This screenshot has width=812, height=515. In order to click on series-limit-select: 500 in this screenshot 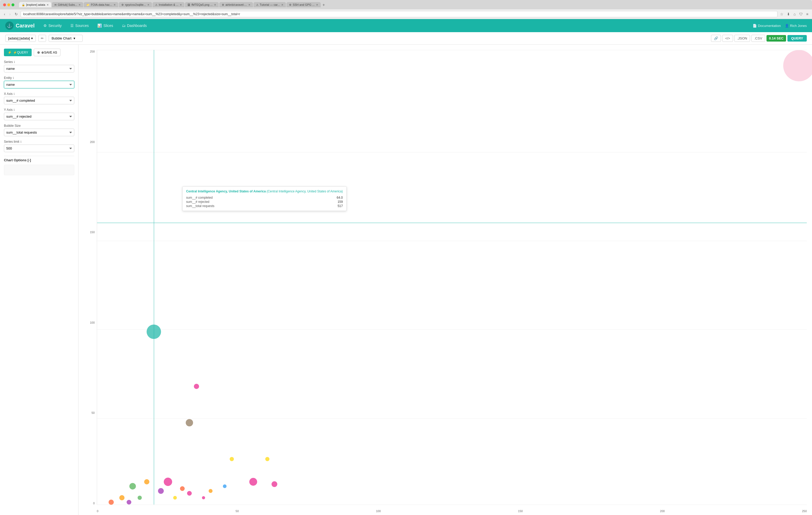, I will do `click(39, 148)`.